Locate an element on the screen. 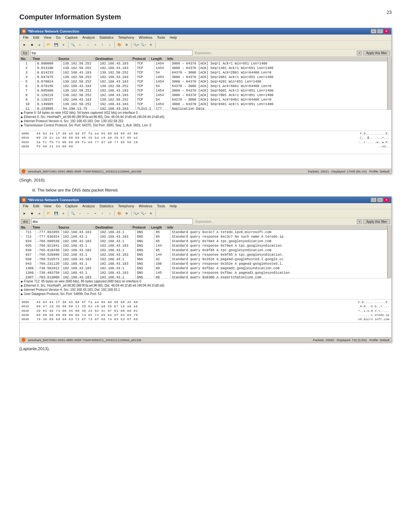  status-filename-1: wireshark_B4072061-D691-4BB1-805F-7044F4… is located at coordinates (167, 172).